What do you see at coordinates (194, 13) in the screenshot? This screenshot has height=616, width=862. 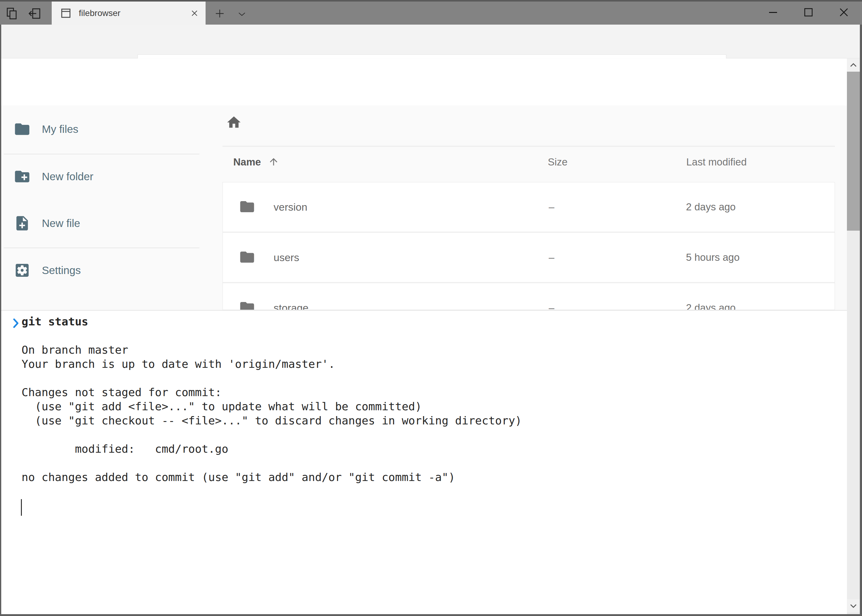 I see `tab-close-button` at bounding box center [194, 13].